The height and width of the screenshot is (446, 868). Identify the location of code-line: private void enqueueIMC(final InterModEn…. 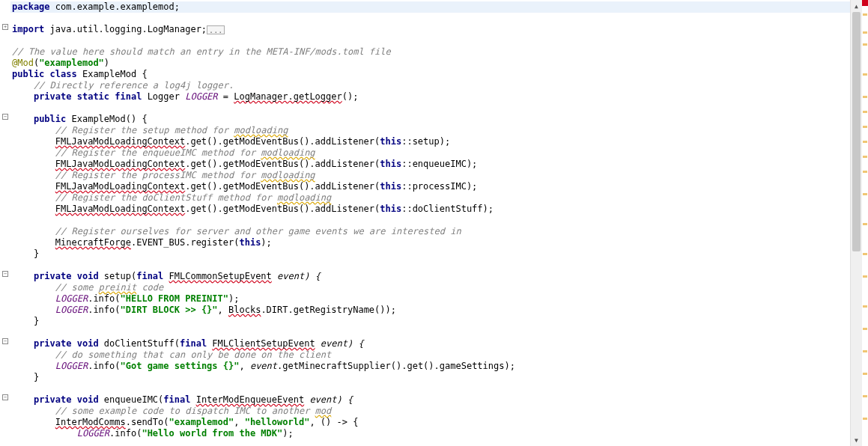
(430, 400).